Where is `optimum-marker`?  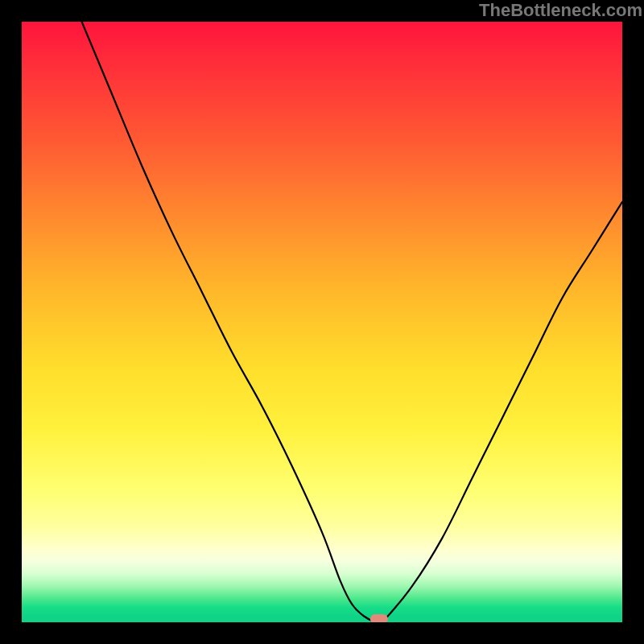
optimum-marker is located at coordinates (379, 618).